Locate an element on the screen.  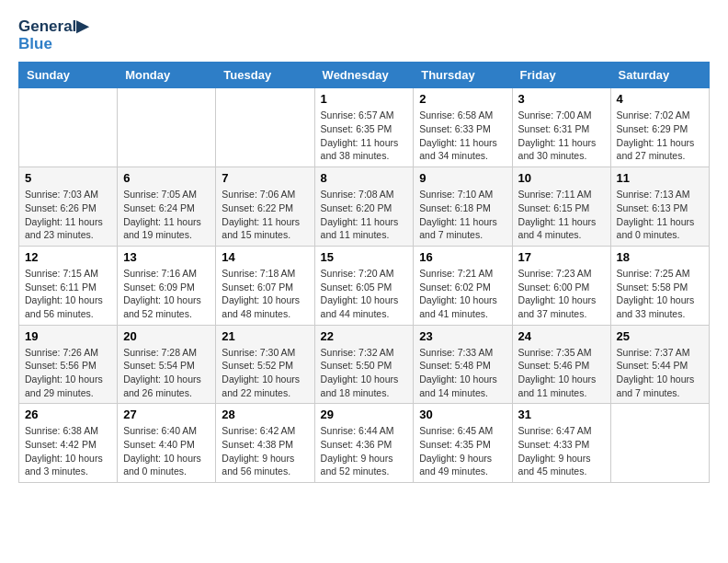
day-info: Sunrise: 7:23 AM Sunset: 6:00 PM Dayligh… is located at coordinates (562, 294).